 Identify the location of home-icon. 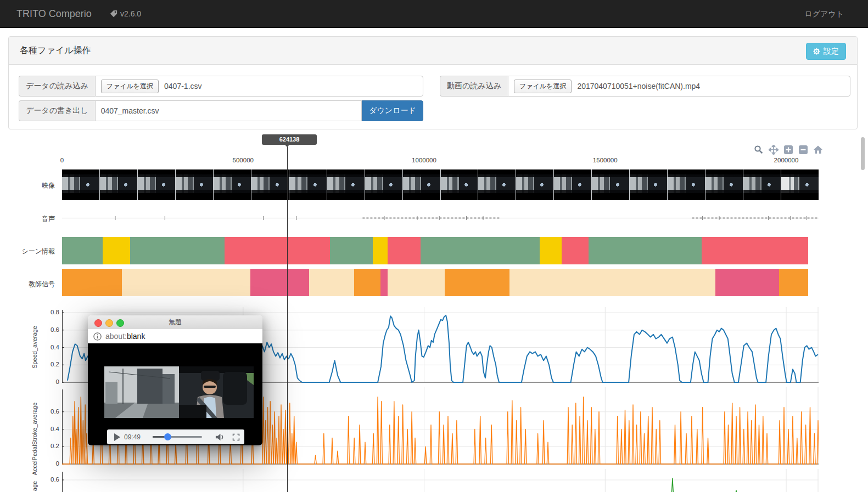
(818, 150).